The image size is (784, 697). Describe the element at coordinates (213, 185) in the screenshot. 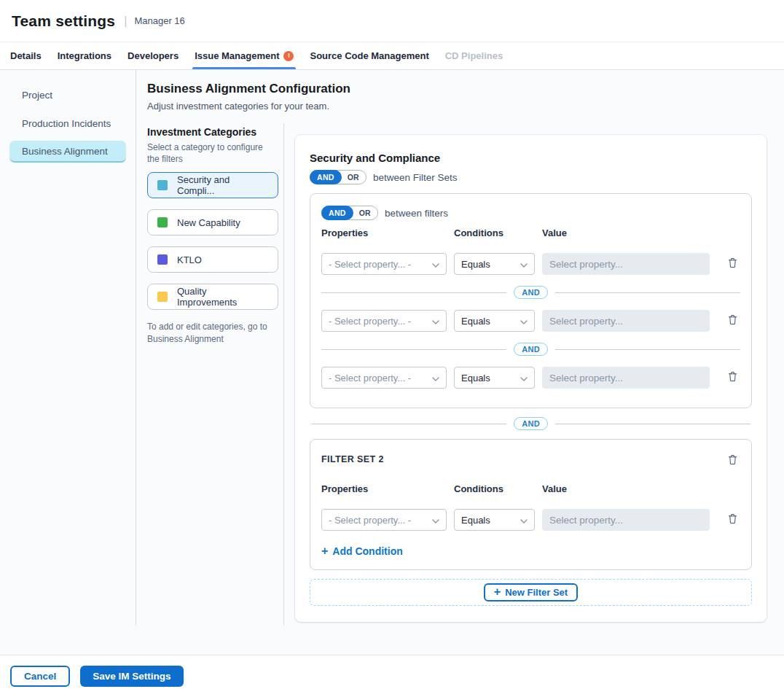

I see `category-security-and-compliance: Security and Compli...` at that location.